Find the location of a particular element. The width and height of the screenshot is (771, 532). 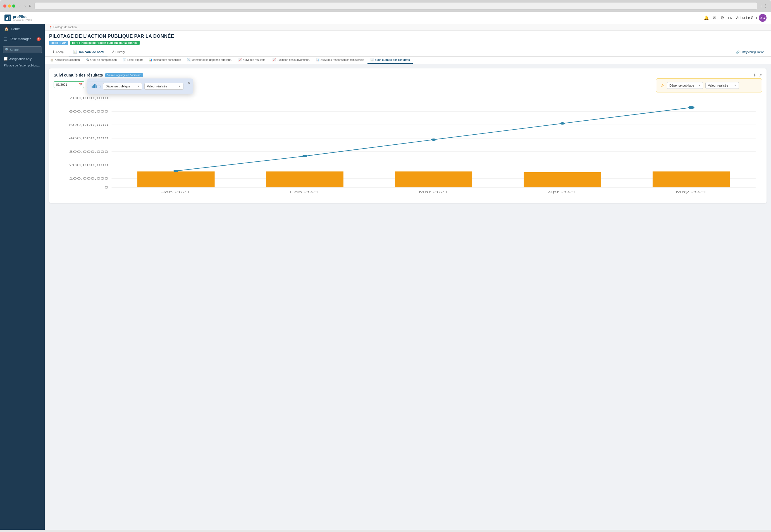

point-jan is located at coordinates (176, 171).